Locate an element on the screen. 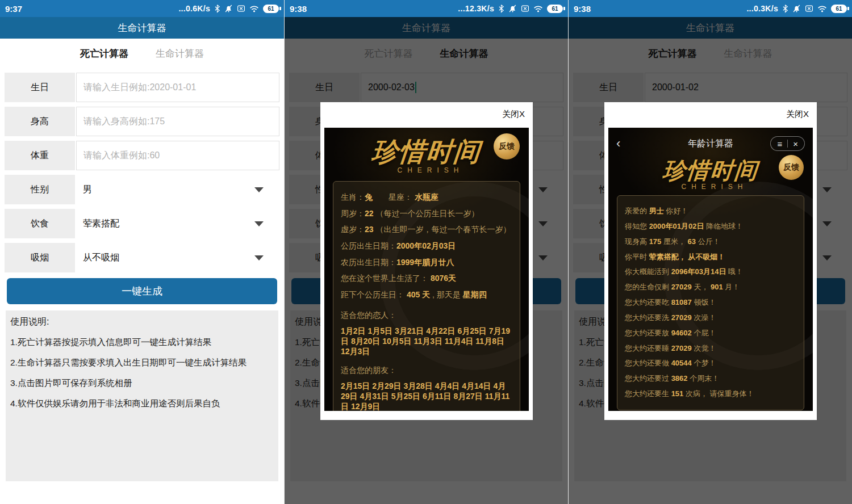 The height and width of the screenshot is (504, 852). network-speed: ...0.6K/s is located at coordinates (194, 9).